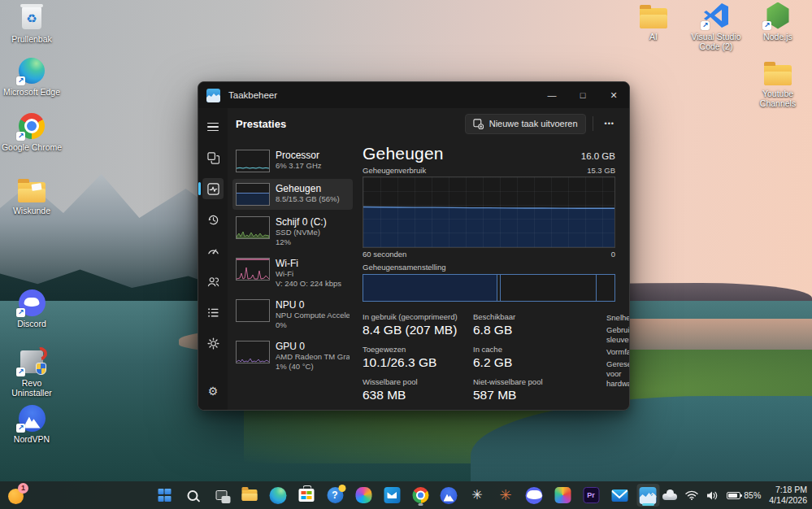 Image resolution: width=812 pixels, height=509 pixels. I want to click on clock: 7:18 PM 4/14/2026, so click(788, 495).